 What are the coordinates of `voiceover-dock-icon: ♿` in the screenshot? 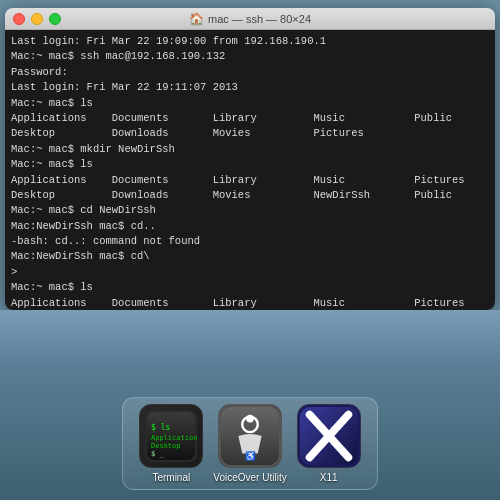 It's located at (250, 436).